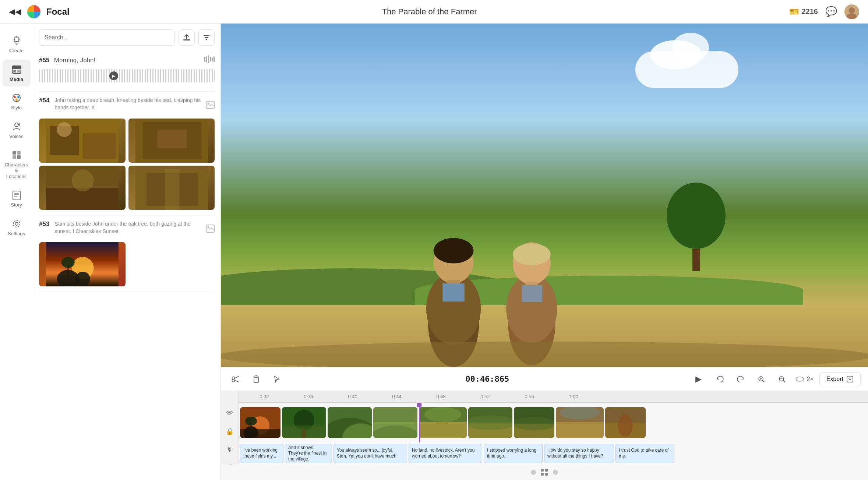  Describe the element at coordinates (741, 379) in the screenshot. I see `redo-button` at that location.